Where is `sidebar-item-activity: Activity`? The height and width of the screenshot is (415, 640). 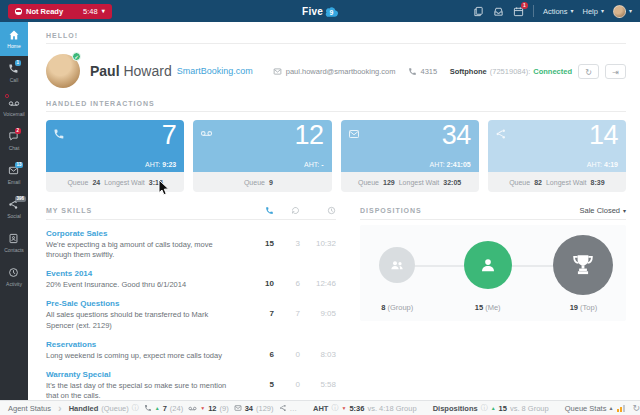 sidebar-item-activity: Activity is located at coordinates (14, 277).